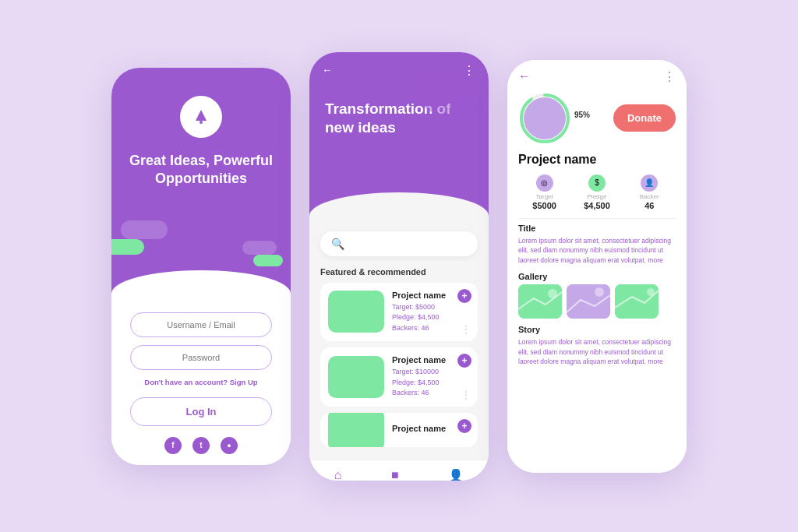 This screenshot has width=798, height=532. What do you see at coordinates (597, 196) in the screenshot?
I see `pledge-label: Pledge` at bounding box center [597, 196].